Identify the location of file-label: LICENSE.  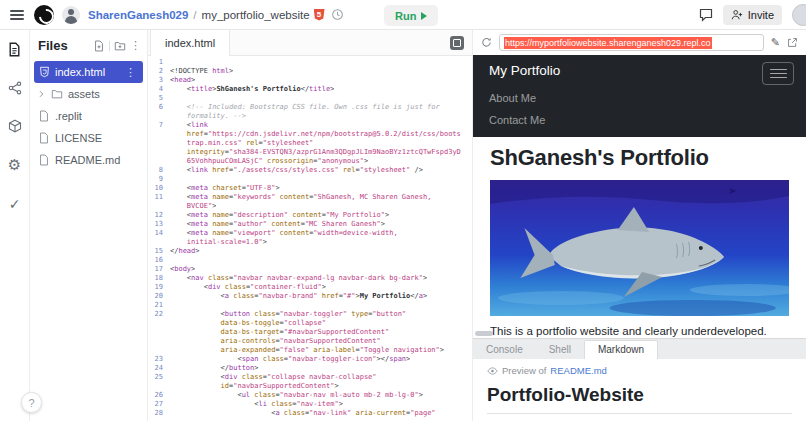
(78, 138).